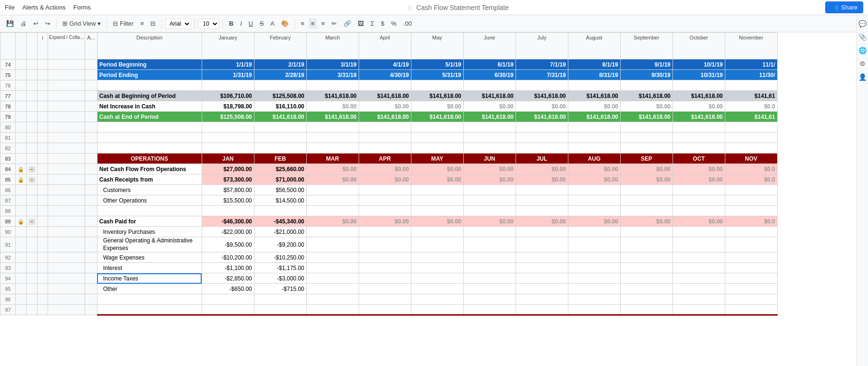  I want to click on april-col-header: April, so click(385, 46).